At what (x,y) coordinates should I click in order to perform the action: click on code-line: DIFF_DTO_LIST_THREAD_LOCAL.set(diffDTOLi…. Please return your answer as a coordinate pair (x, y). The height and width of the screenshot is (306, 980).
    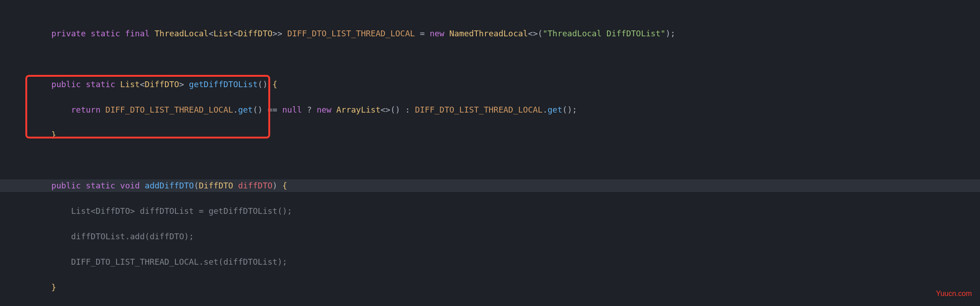
    Looking at the image, I should click on (490, 262).